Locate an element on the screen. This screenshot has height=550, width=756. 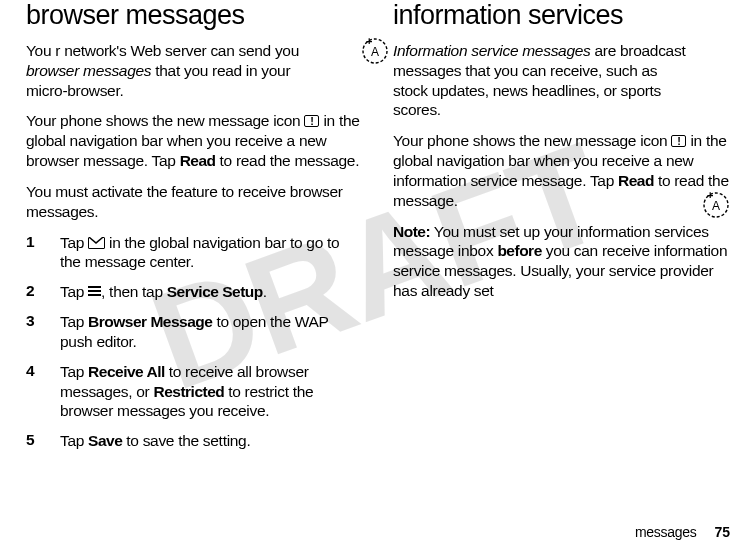
text-bold: Restricted is located at coordinates (188, 392).